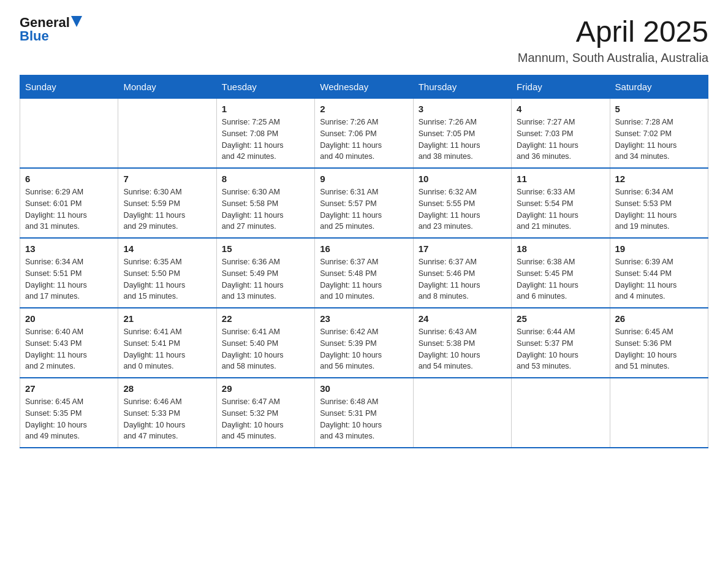 The height and width of the screenshot is (563, 728). What do you see at coordinates (462, 179) in the screenshot?
I see `day-number: 10` at bounding box center [462, 179].